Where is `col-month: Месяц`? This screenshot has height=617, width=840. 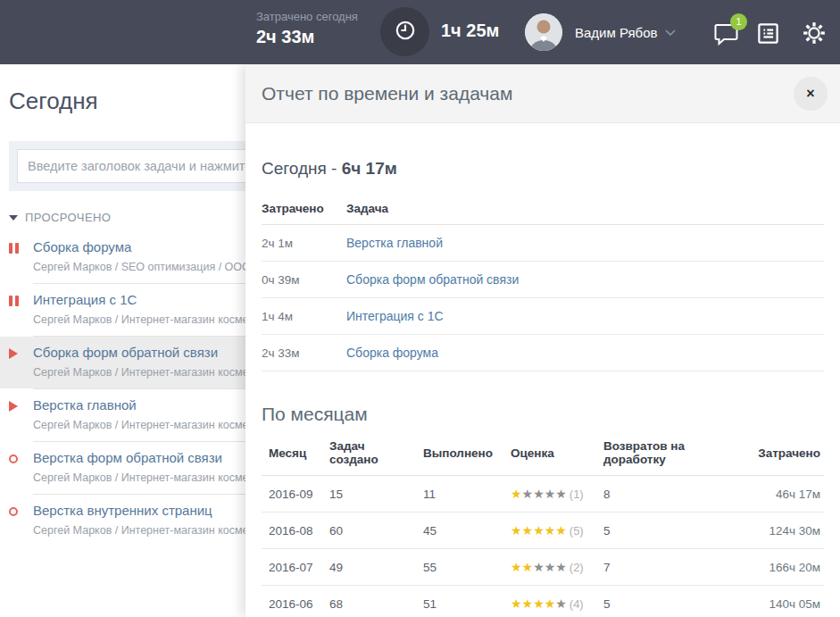 col-month: Месяц is located at coordinates (292, 454).